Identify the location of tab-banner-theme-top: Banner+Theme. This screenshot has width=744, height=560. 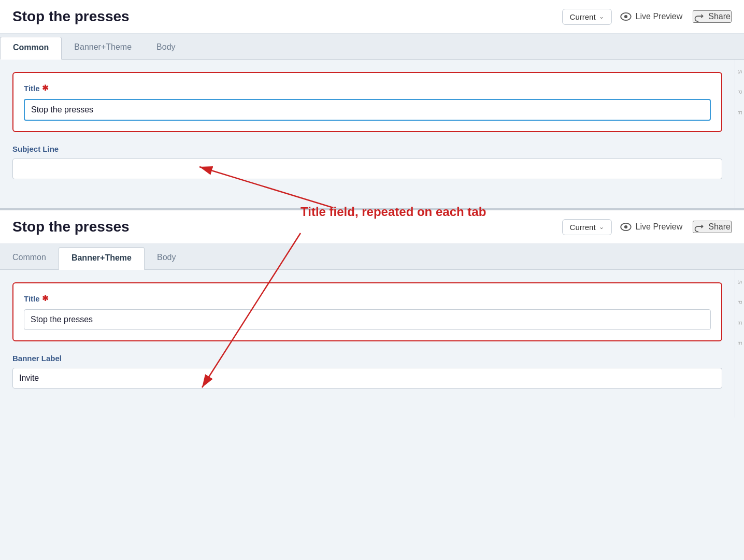
(103, 48).